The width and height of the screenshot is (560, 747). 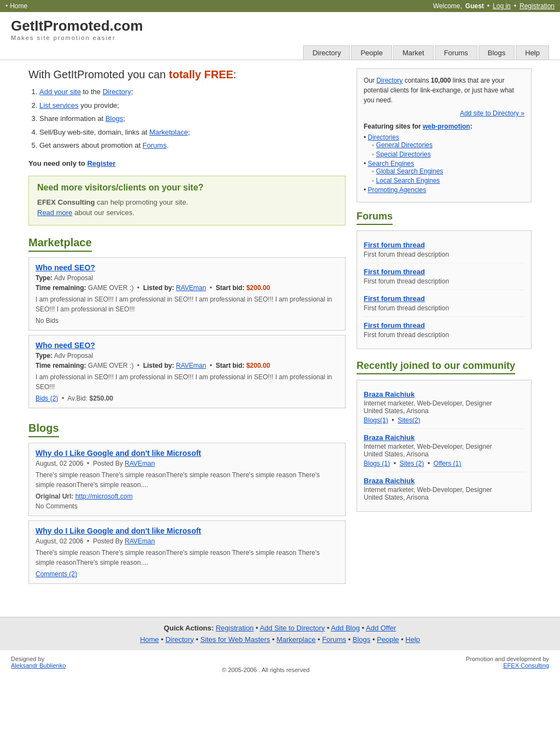 What do you see at coordinates (191, 366) in the screenshot?
I see `market-user-link2: RAVEman` at bounding box center [191, 366].